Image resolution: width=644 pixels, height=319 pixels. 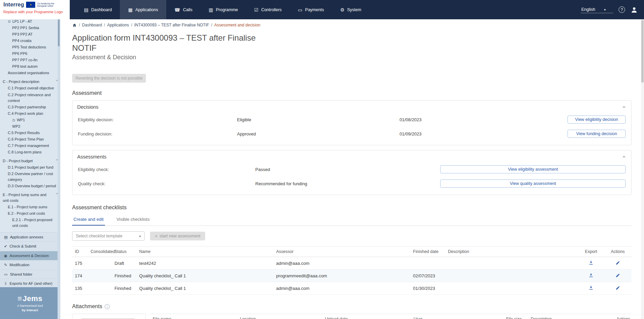 I want to click on sidebar-item: Associated organisations, so click(x=30, y=73).